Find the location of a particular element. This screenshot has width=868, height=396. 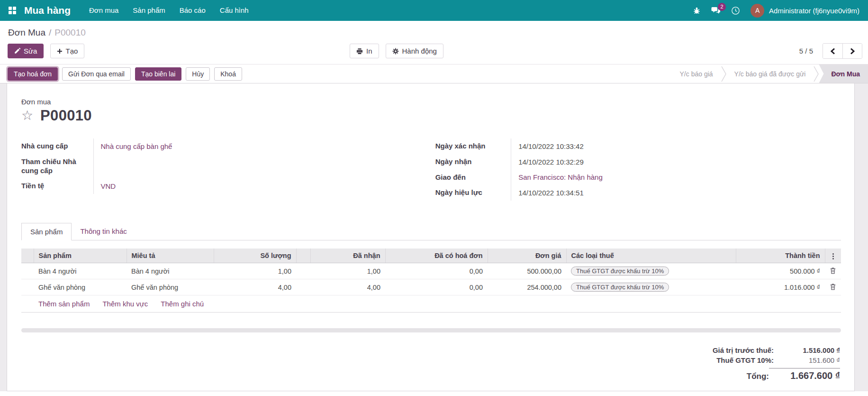

edit-button: Sửa is located at coordinates (26, 51).